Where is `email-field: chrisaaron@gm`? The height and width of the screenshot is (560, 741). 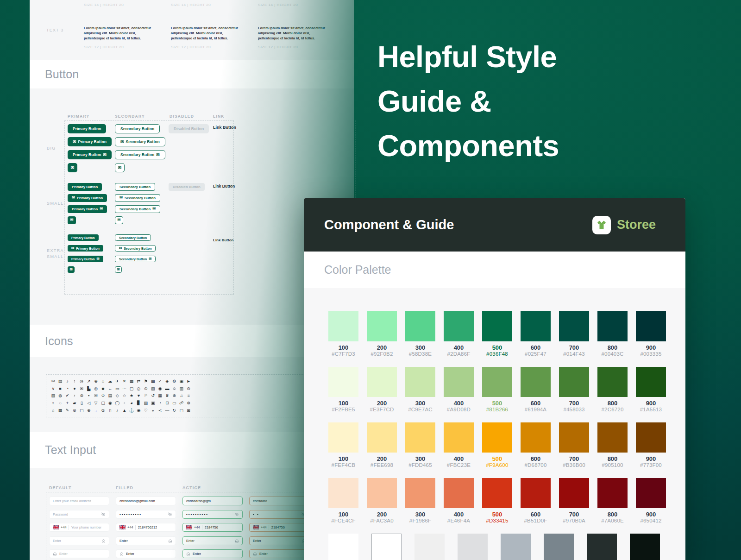
email-field: chrisaaron@gm is located at coordinates (213, 501).